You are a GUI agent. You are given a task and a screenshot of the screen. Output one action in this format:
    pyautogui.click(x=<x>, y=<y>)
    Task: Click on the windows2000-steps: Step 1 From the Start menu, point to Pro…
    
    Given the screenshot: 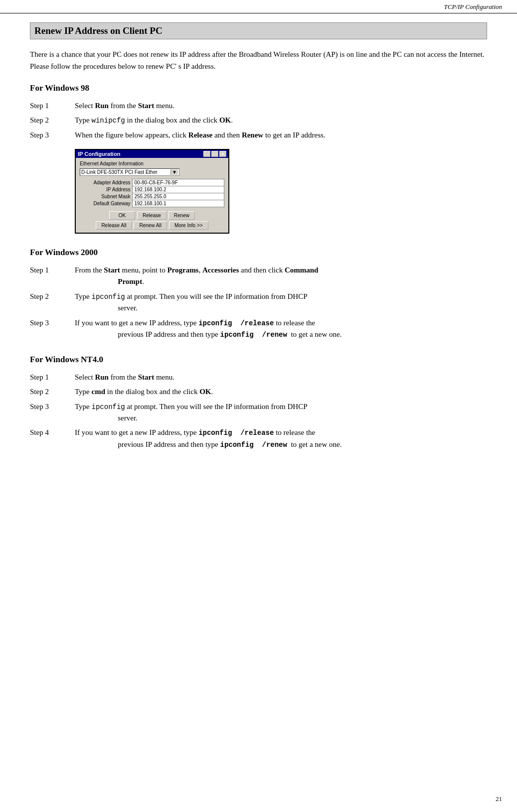 What is the action you would take?
    pyautogui.click(x=258, y=303)
    